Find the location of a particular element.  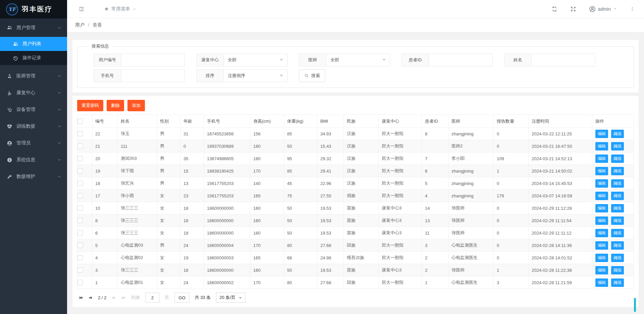

row-actions-cell: 编辑阈值 is located at coordinates (613, 184).